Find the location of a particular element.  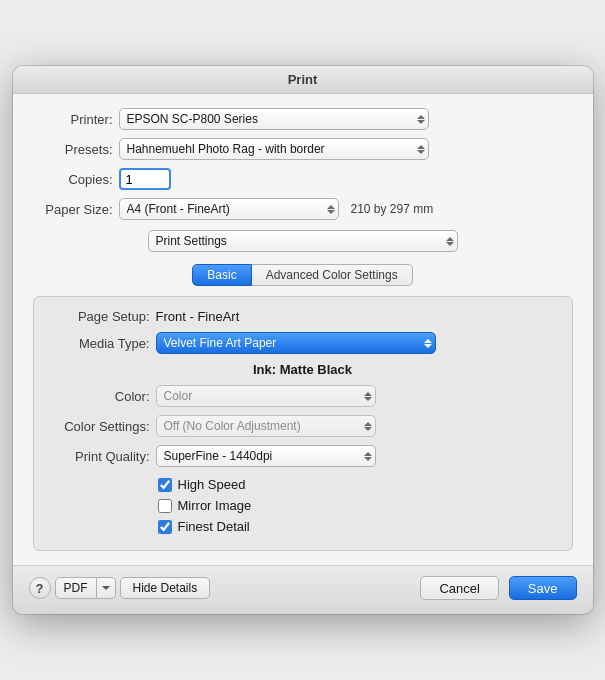

media-type-select-wrapper: Velvet Fine Art Paper is located at coordinates (296, 343).